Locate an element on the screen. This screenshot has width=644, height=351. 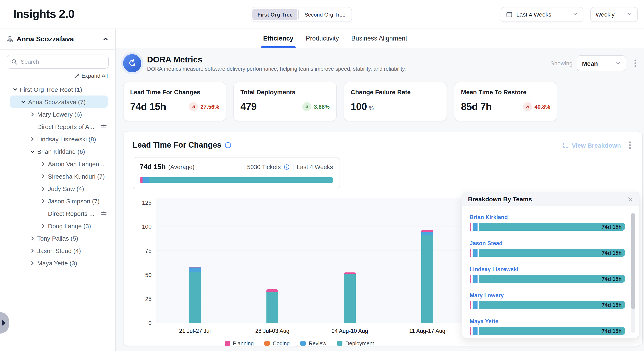
breakdown-row-lindsay-liszewski: Lindsay Liszewski74d 15h is located at coordinates (548, 274).